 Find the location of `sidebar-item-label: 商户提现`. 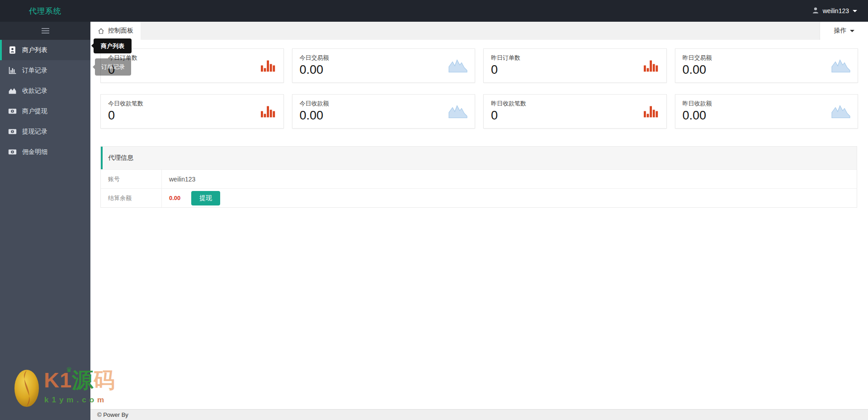

sidebar-item-label: 商户提现 is located at coordinates (35, 111).